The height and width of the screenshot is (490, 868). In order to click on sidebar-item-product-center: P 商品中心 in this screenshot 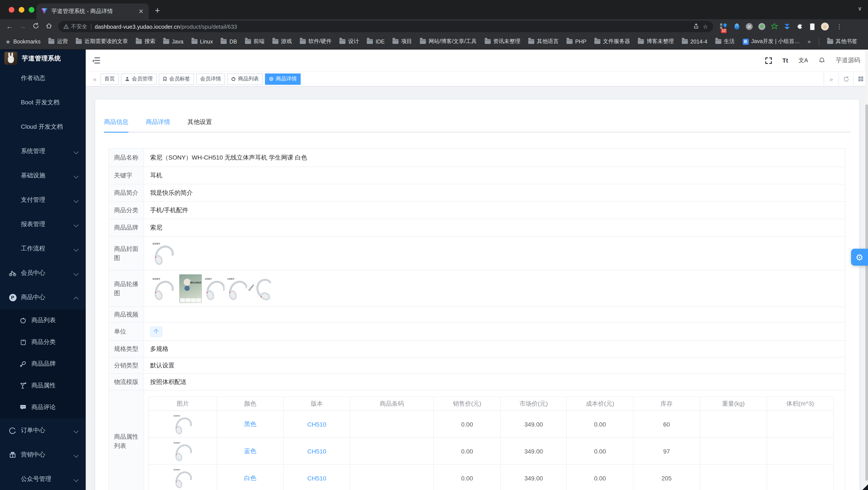, I will do `click(43, 297)`.